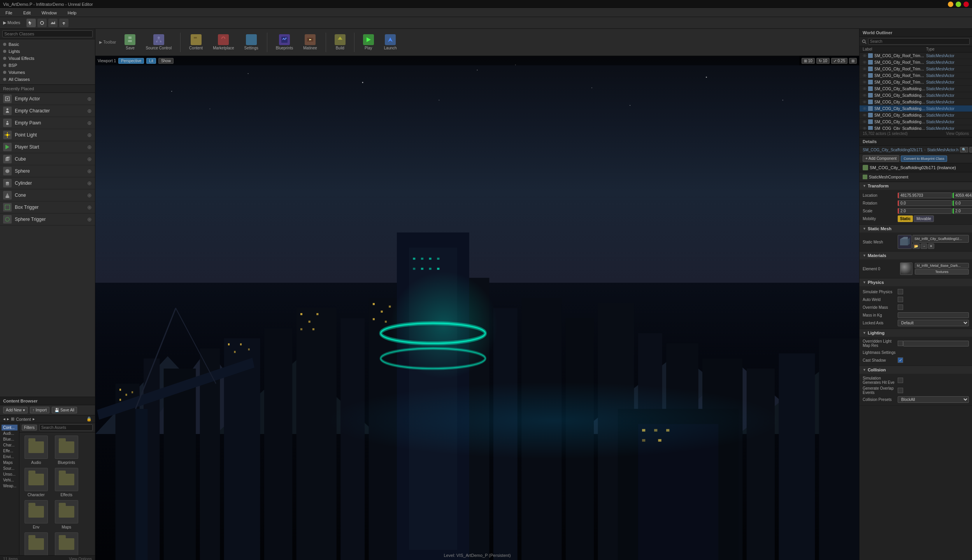 The width and height of the screenshot is (972, 560). Describe the element at coordinates (916, 122) in the screenshot. I see `wo-item-10: SM_COG_City_Scaffolding02b173 StaticMesh…` at that location.